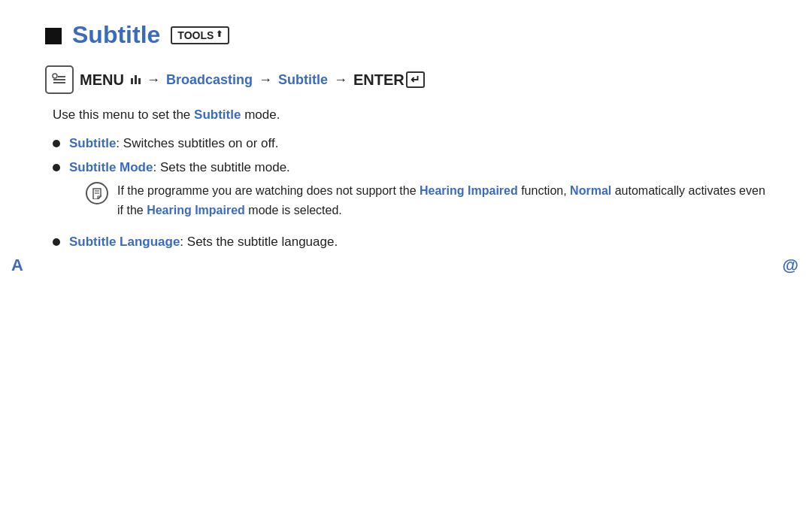 This screenshot has width=812, height=530. What do you see at coordinates (116, 35) in the screenshot?
I see `page-title: Subtitle` at bounding box center [116, 35].